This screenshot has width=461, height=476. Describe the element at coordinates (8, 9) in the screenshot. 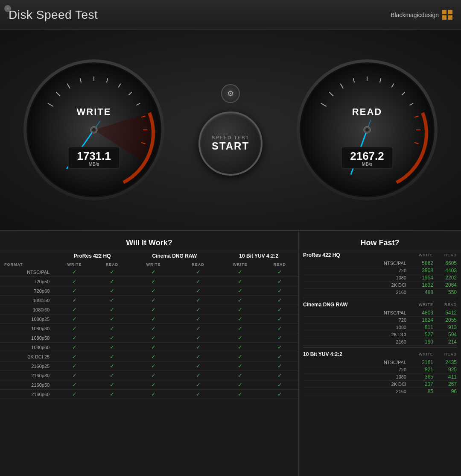

I see `close-button: ×` at that location.